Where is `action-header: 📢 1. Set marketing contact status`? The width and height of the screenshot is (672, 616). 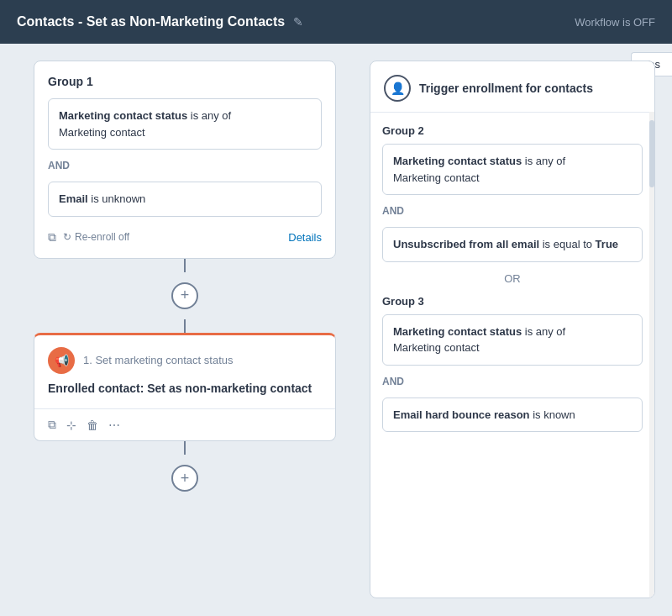
action-header: 📢 1. Set marketing contact status is located at coordinates (185, 358).